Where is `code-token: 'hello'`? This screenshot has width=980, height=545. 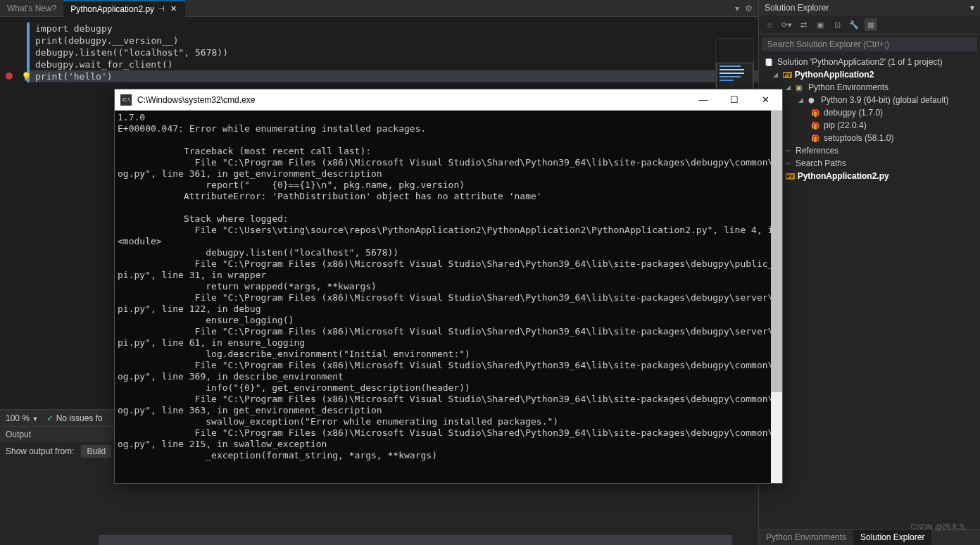
code-token: 'hello' is located at coordinates (87, 76).